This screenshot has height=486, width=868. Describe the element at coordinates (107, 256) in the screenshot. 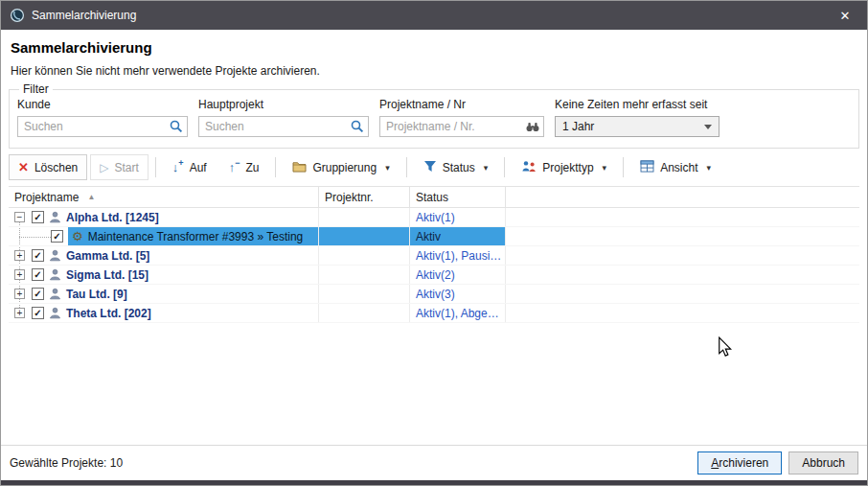

I see `customer-group-name: Gamma Ltd. [5]` at that location.